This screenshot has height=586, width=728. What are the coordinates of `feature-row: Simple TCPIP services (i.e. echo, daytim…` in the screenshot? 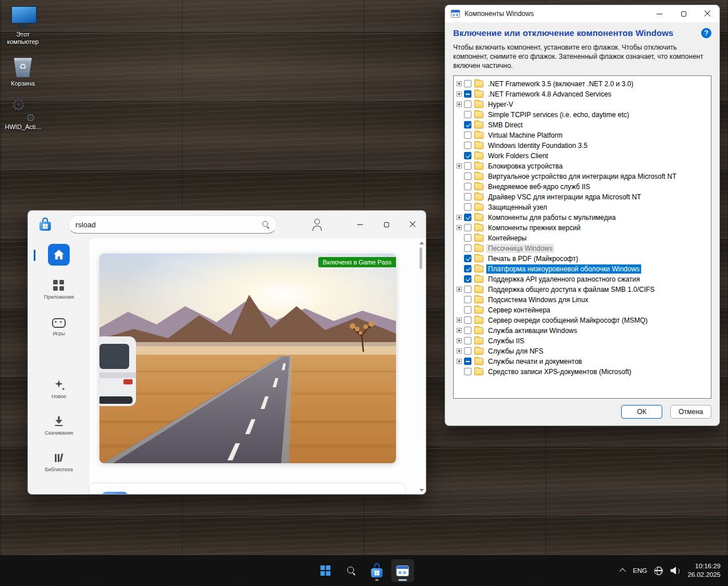 It's located at (583, 115).